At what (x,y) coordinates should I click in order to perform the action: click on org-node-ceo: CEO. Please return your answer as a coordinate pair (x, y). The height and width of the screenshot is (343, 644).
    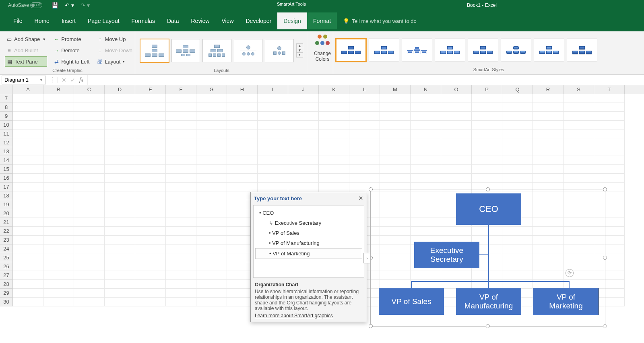
    Looking at the image, I should click on (489, 209).